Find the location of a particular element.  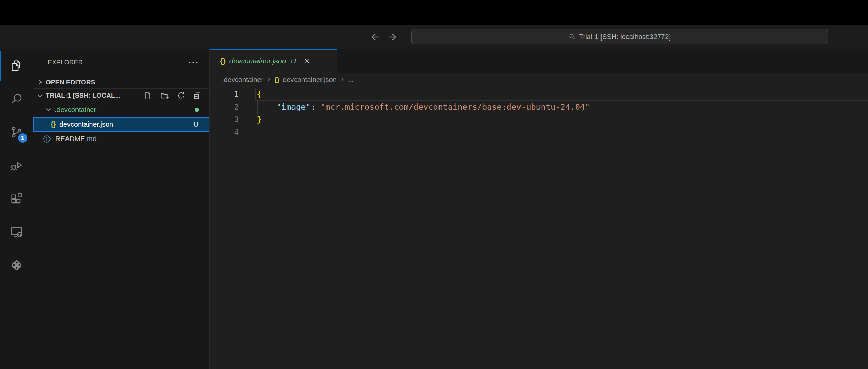

files-icon is located at coordinates (17, 66).